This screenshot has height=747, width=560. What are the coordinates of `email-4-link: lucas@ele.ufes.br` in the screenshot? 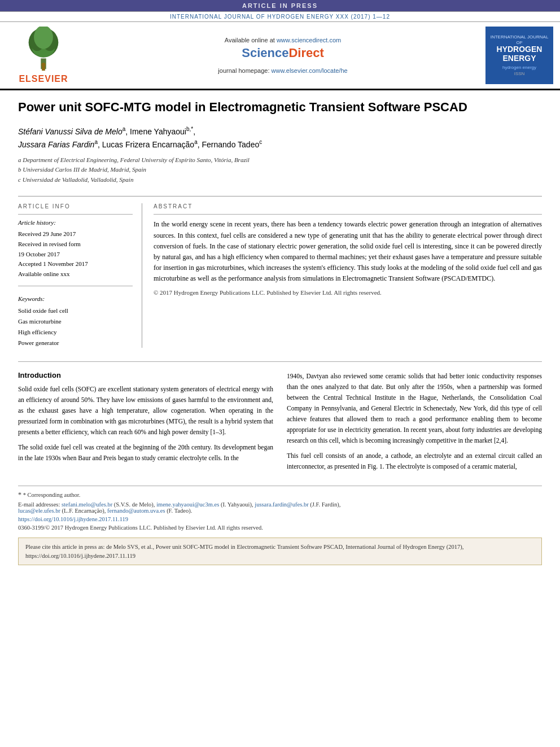 It's located at (40, 510).